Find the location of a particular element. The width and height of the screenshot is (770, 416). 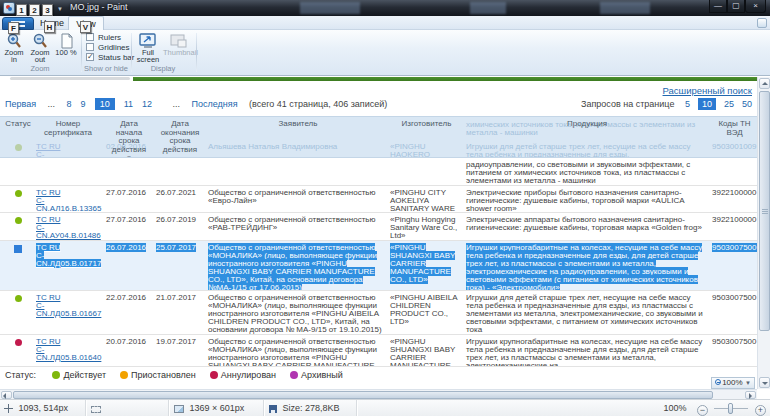

pagination-ellipsis: ... is located at coordinates (177, 104).